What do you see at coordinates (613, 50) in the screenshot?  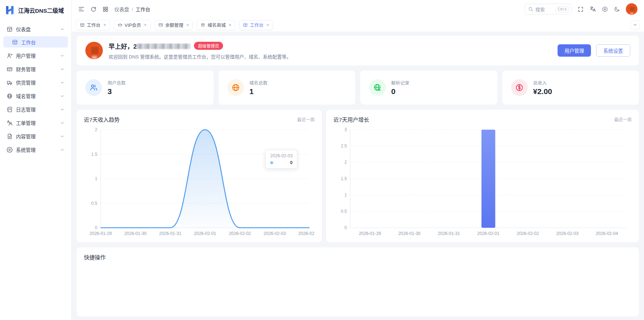 I see `system-settings-button: 系统设置` at bounding box center [613, 50].